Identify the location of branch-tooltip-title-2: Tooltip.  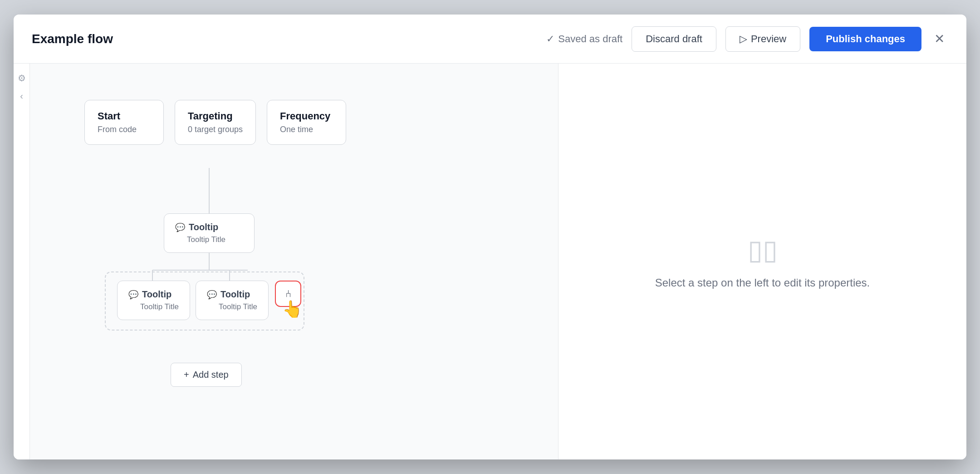
(235, 294).